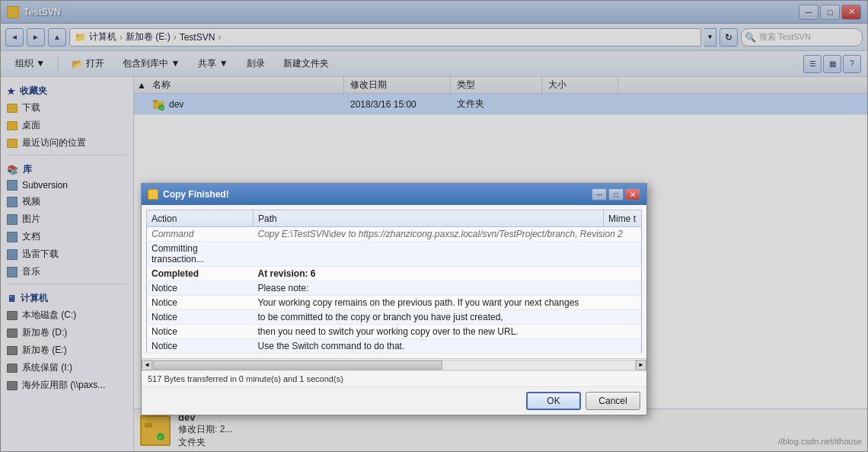 The width and height of the screenshot is (868, 452). I want to click on horizontal-scrollbar: ◄ ►, so click(394, 364).